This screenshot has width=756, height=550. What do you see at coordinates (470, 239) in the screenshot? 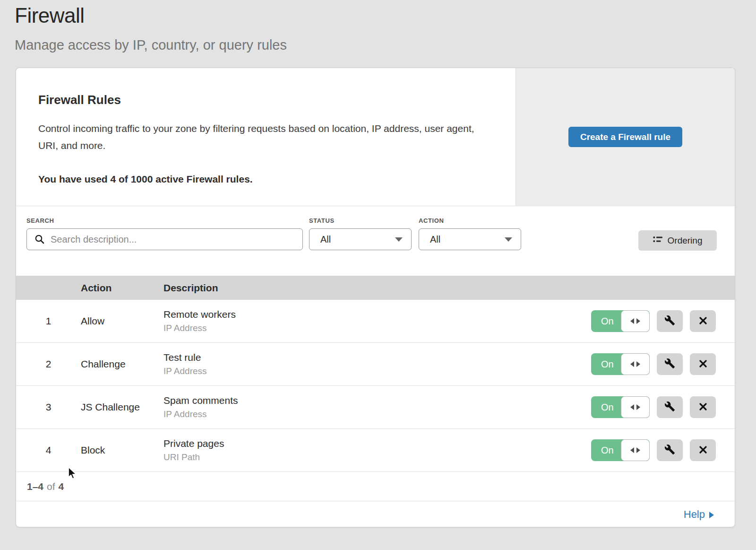
I see `action-select: All` at bounding box center [470, 239].